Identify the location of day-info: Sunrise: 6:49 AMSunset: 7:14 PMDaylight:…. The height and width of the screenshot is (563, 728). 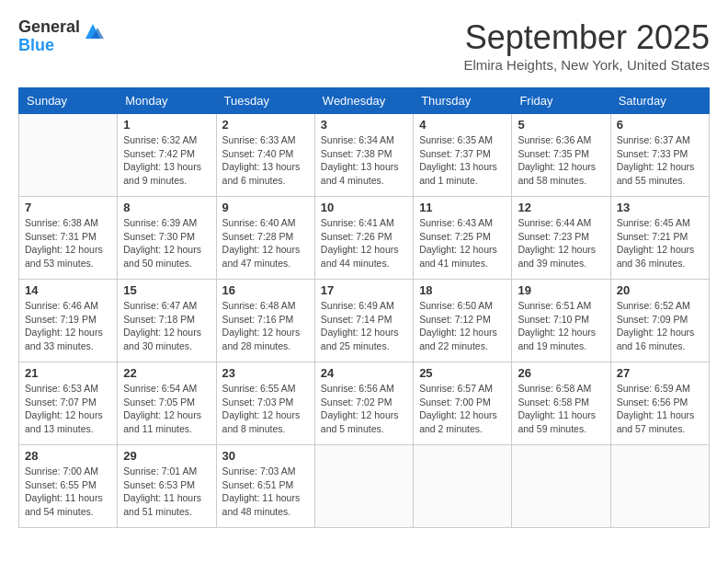
(364, 326).